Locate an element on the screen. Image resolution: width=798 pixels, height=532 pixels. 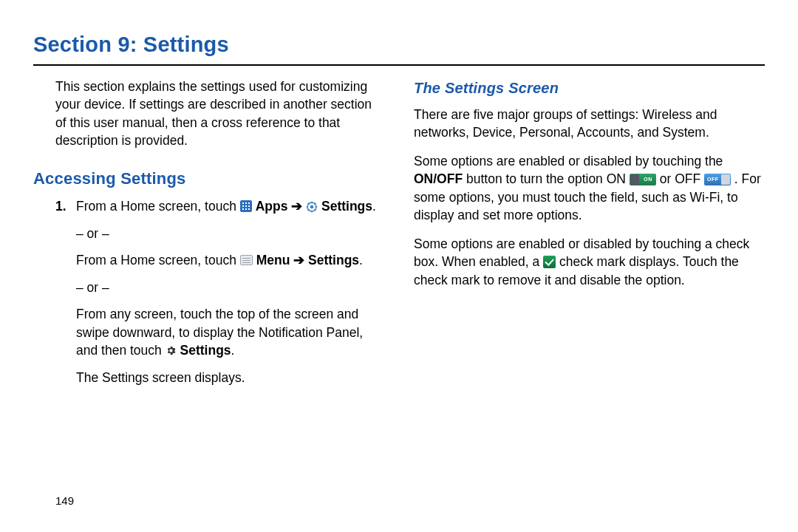
step-result: The Settings screen displays. is located at coordinates (231, 378).